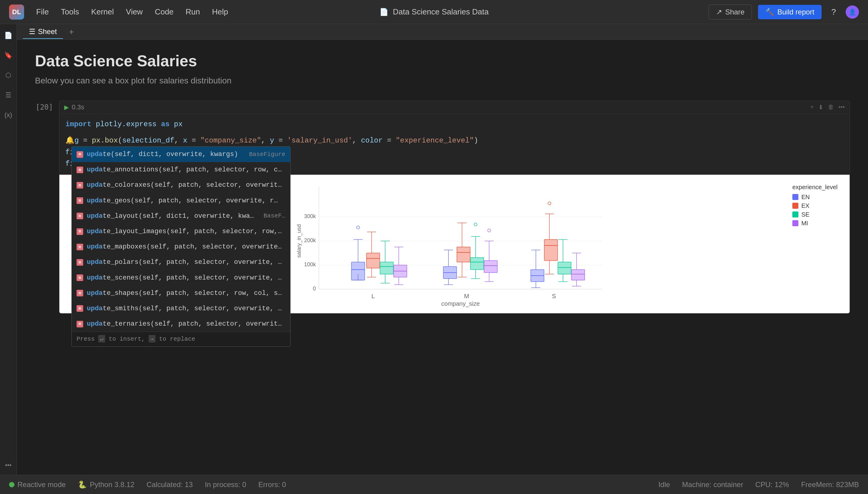 This screenshot has height=494, width=868. What do you see at coordinates (852, 12) in the screenshot?
I see `avatar: 👤` at bounding box center [852, 12].